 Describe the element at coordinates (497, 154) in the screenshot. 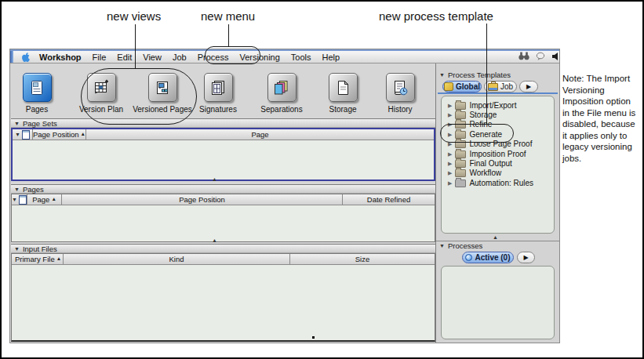

I see `template-group-imposition-proof: ▶Imposition Proof` at that location.